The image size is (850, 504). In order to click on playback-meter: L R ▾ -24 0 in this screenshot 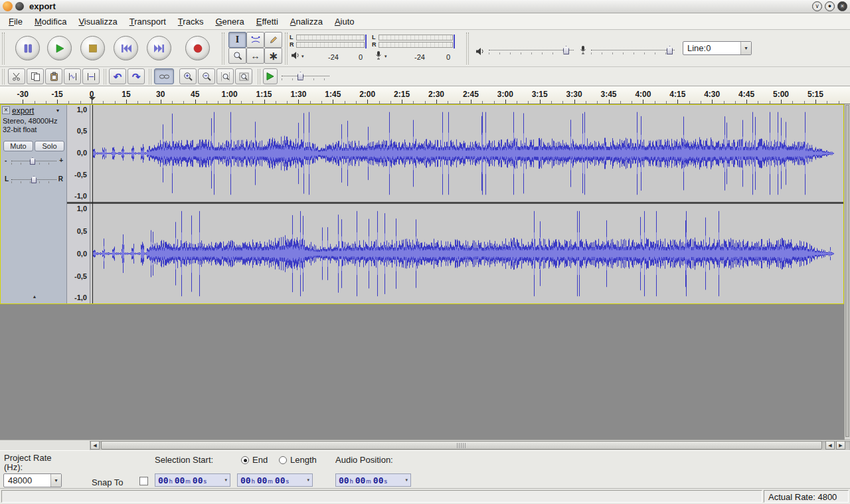, I will do `click(329, 48)`.